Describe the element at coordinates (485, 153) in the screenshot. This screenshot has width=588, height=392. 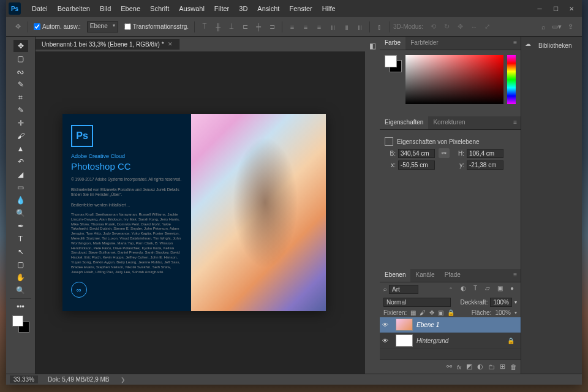
I see `height-input` at that location.